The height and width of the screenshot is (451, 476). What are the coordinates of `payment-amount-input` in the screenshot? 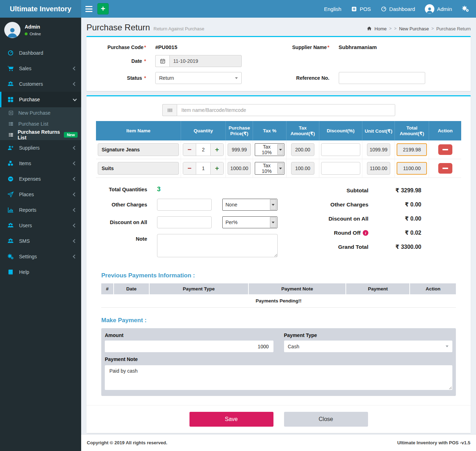 It's located at (189, 347).